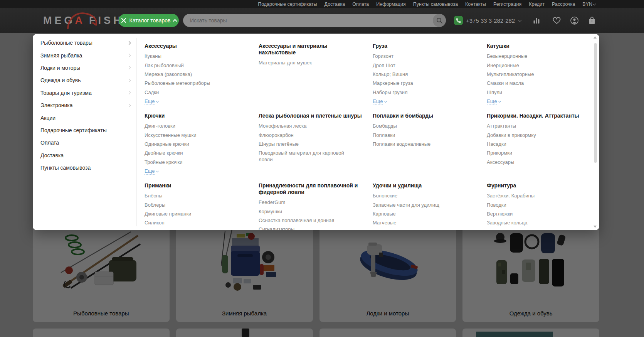  I want to click on menu-link: Вертлюжки, so click(533, 214).